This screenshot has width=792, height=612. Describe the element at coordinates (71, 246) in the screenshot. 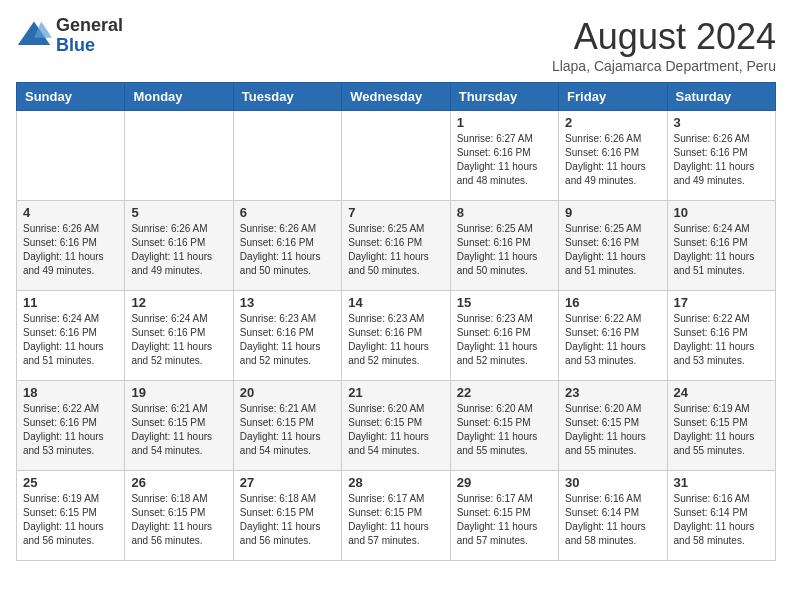

I see `calendar-cell: 4Sunrise: 6:26 AM Sunset: 6:16 PM Daylig…` at that location.